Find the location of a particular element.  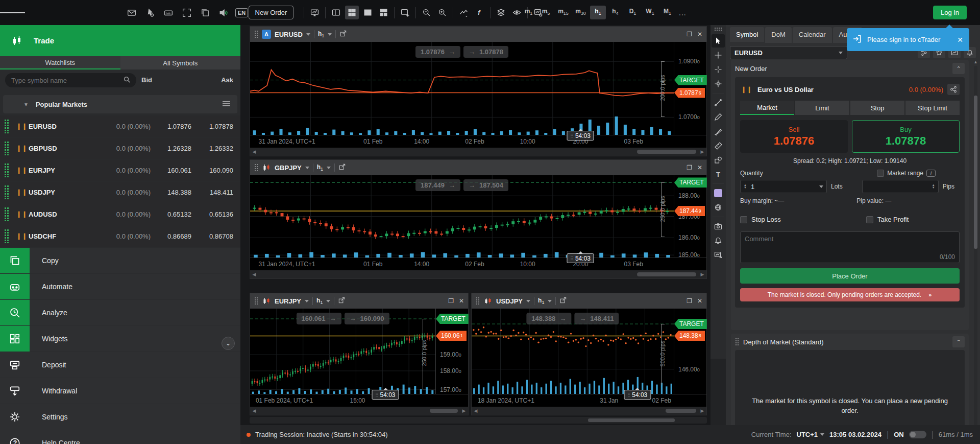

shapes-icon is located at coordinates (718, 160).